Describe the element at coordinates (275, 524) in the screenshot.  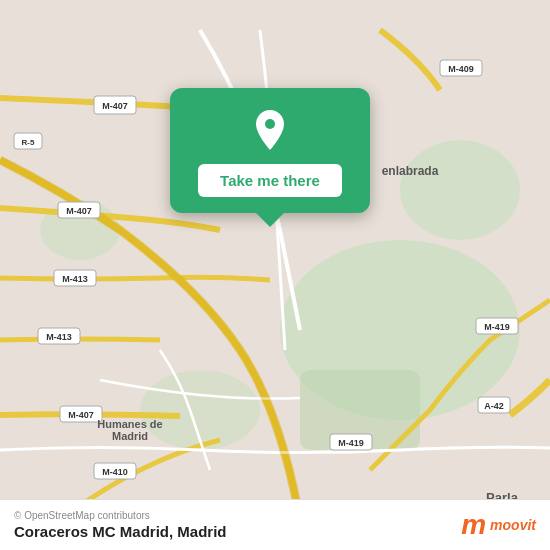
I see `bottom-bar: © OpenStreetMap contributors Coraceros M…` at that location.